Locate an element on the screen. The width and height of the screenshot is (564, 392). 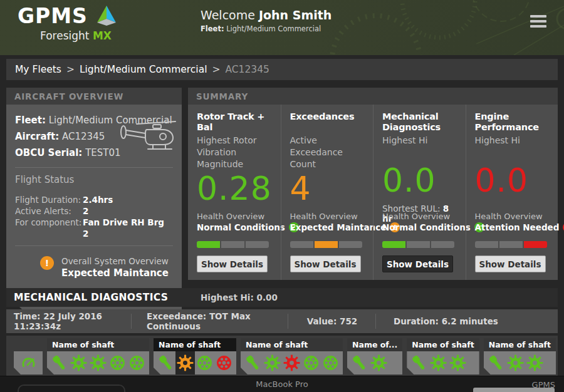
metric-value: 4 is located at coordinates (330, 189).